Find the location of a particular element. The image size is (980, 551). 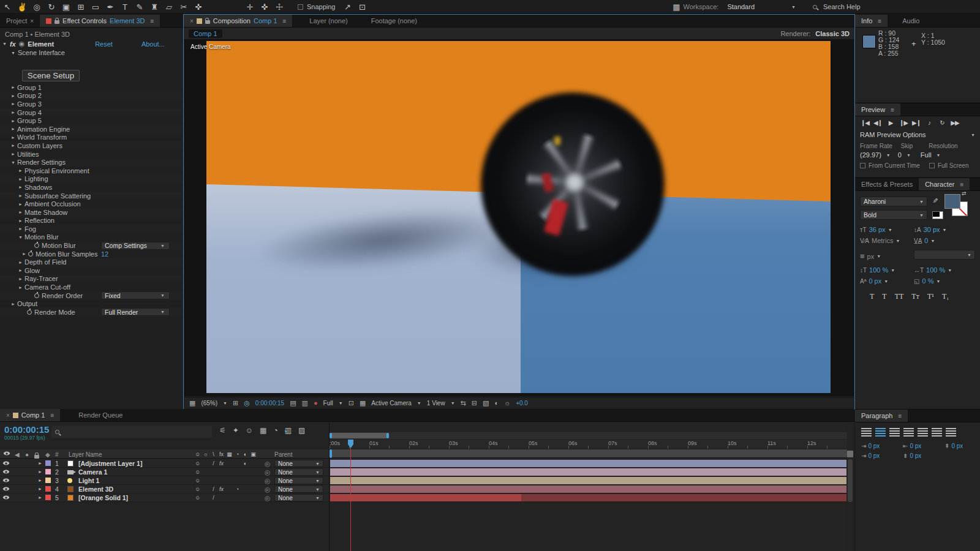

effect-property-row: ► Group 5 is located at coordinates (92, 121).